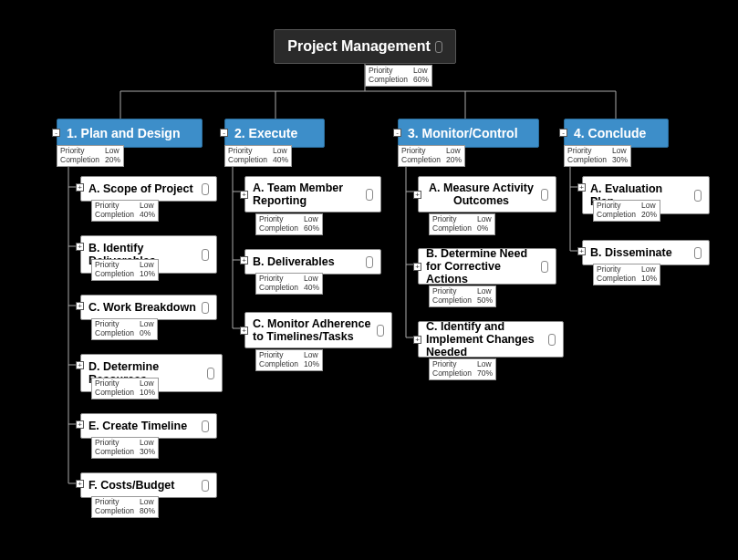 Image resolution: width=738 pixels, height=560 pixels. What do you see at coordinates (275, 133) in the screenshot?
I see `branch-execute: 2. Execute` at bounding box center [275, 133].